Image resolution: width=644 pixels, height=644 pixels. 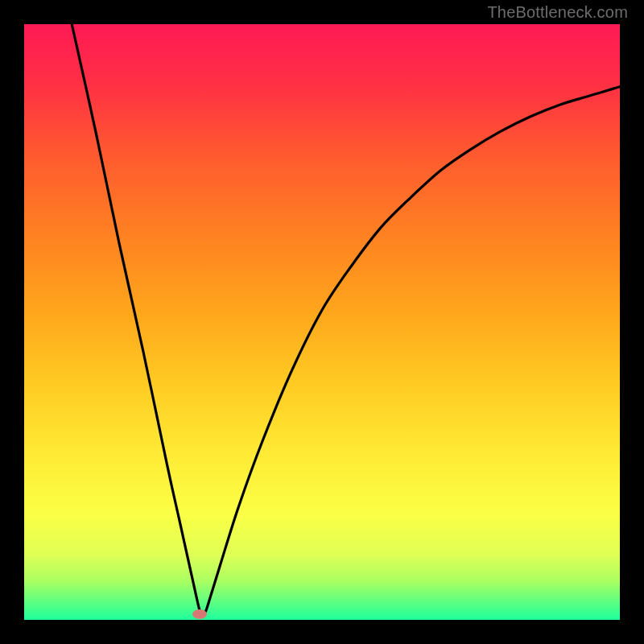 I want to click on watermark-text: TheBottleneck.com, so click(x=557, y=13).